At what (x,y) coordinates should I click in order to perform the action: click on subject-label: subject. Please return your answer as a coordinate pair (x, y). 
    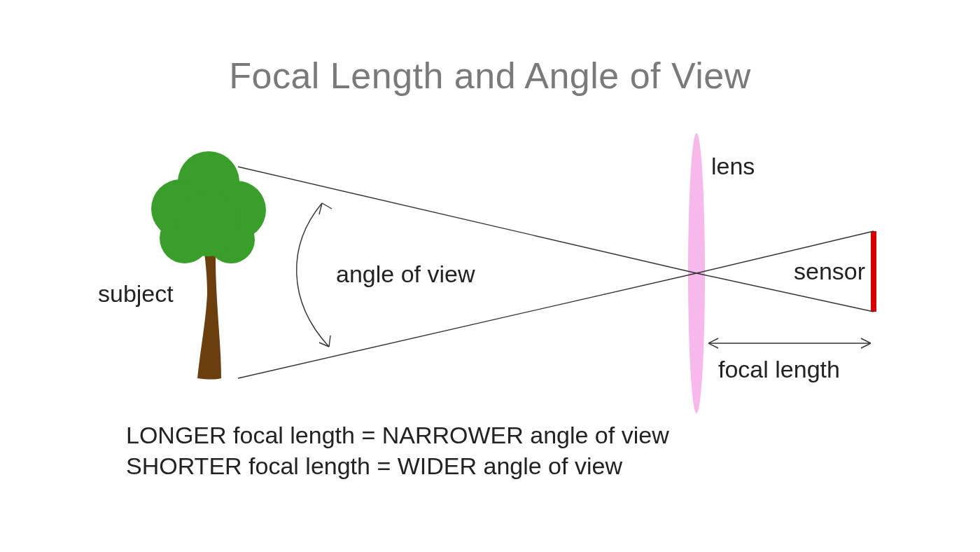
    Looking at the image, I should click on (136, 294).